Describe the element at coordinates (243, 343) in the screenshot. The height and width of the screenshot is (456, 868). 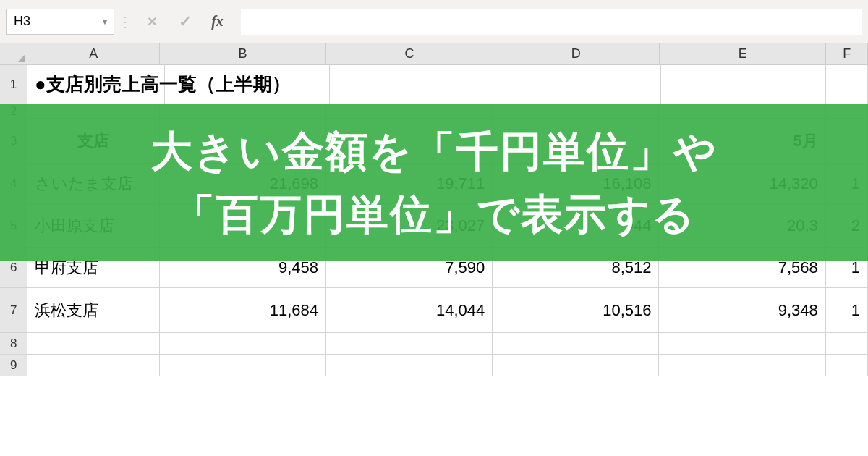
I see `cell-B8` at that location.